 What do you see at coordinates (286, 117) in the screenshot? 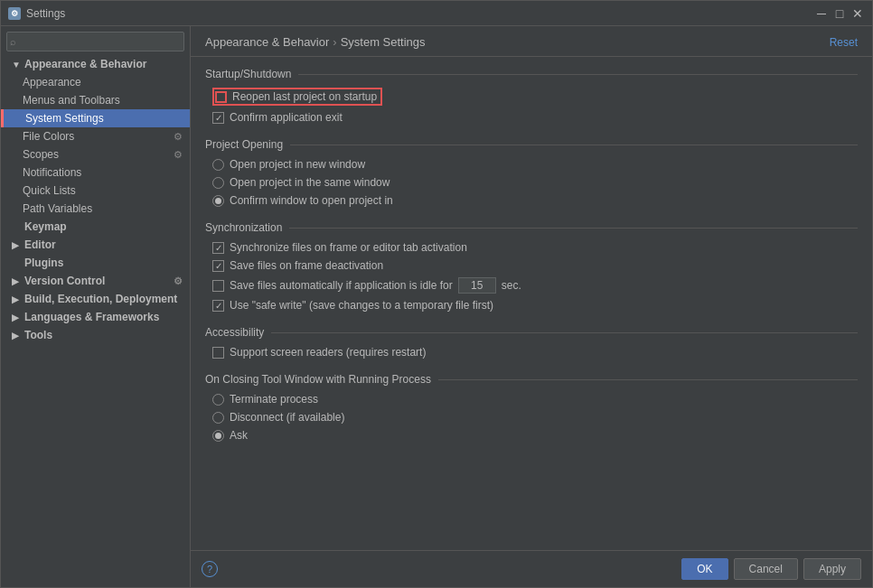
I see `confirm-exit-label: Confirm application exit` at bounding box center [286, 117].